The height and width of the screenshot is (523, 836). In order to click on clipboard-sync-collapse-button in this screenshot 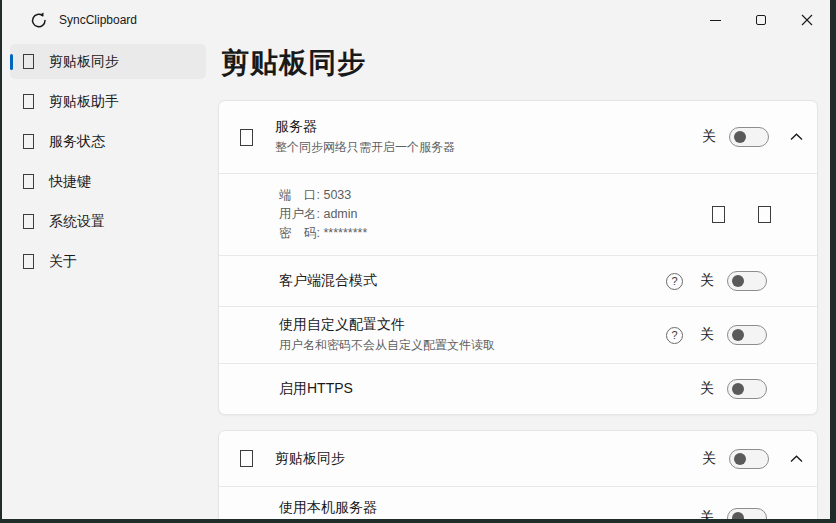, I will do `click(796, 459)`.